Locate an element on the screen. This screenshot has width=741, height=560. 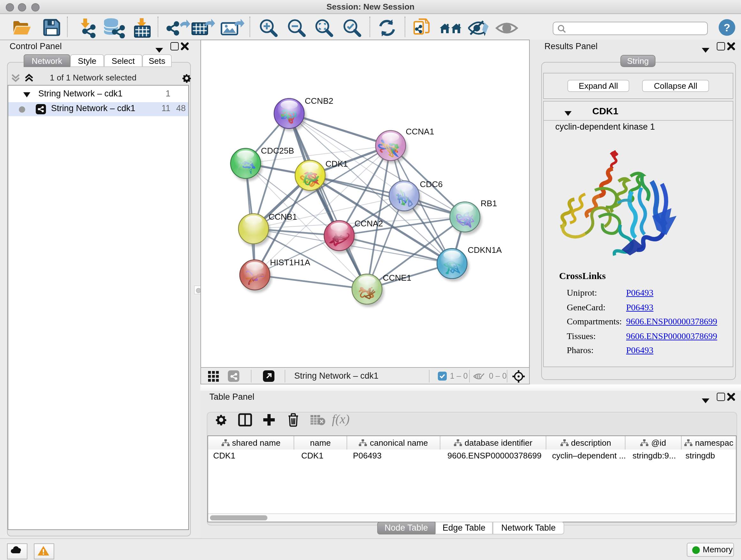
svg-text: CDK1 is located at coordinates (337, 164).